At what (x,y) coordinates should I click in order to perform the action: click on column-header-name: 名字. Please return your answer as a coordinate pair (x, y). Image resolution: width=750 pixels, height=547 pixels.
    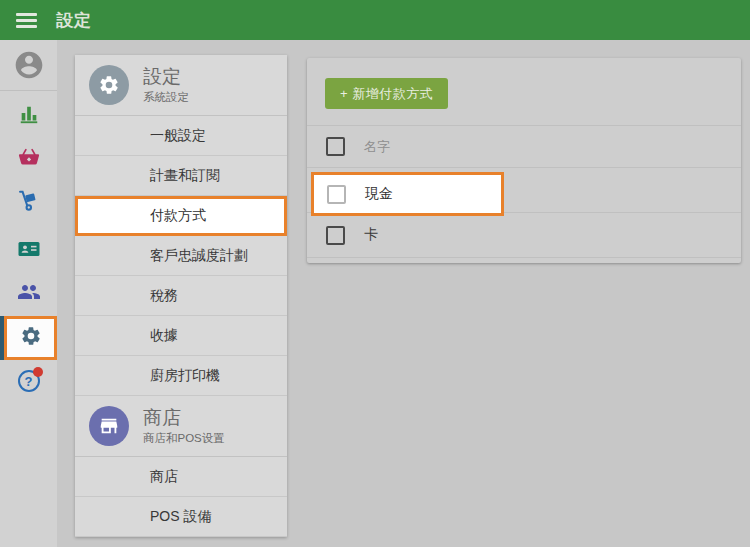
    Looking at the image, I should click on (377, 147).